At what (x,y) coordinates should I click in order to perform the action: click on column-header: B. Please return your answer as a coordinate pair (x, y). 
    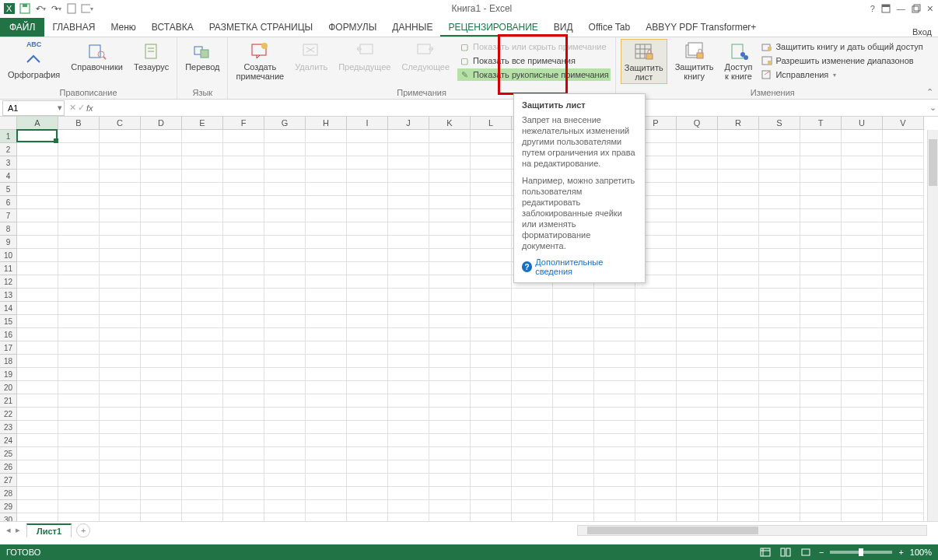
    Looking at the image, I should click on (79, 123).